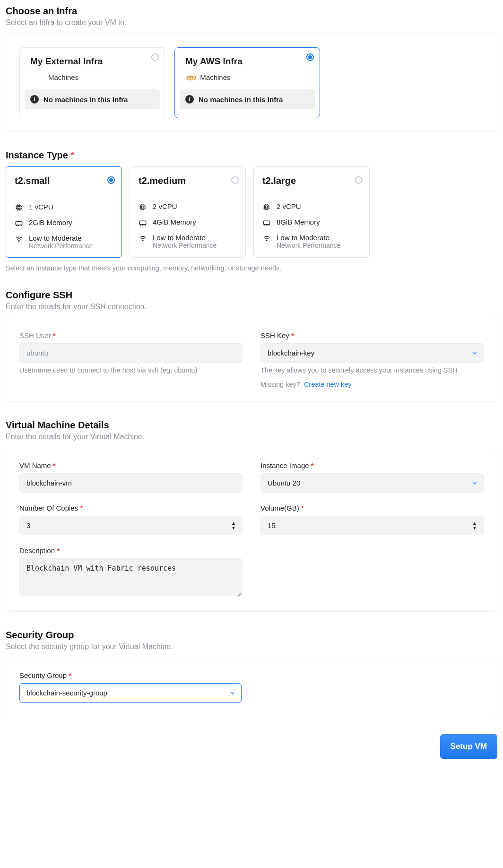  What do you see at coordinates (252, 425) in the screenshot?
I see `section-title-vm: Virtual Machine Details` at bounding box center [252, 425].